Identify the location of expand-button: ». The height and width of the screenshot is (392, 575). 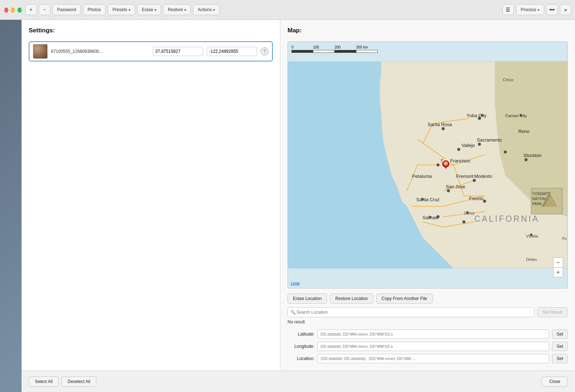
(566, 10).